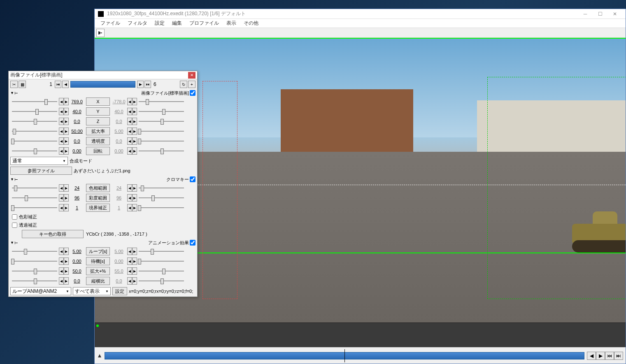 The height and width of the screenshot is (364, 626). I want to click on spin-right-inc-z: ▶, so click(135, 121).